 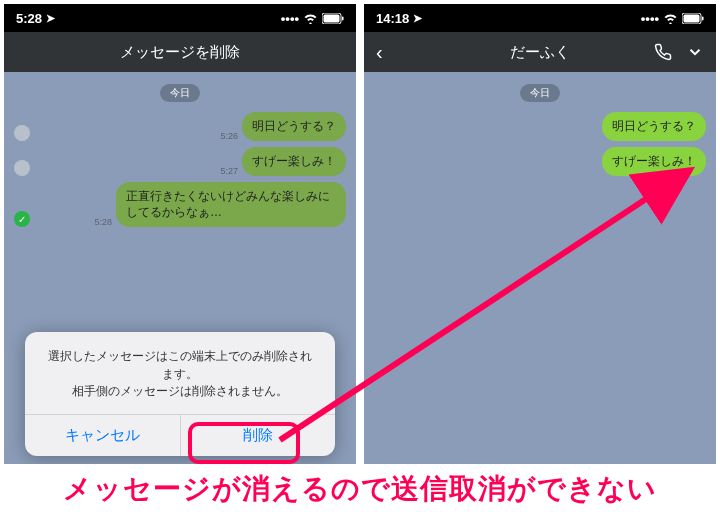 I want to click on call-icon, so click(x=663, y=52).